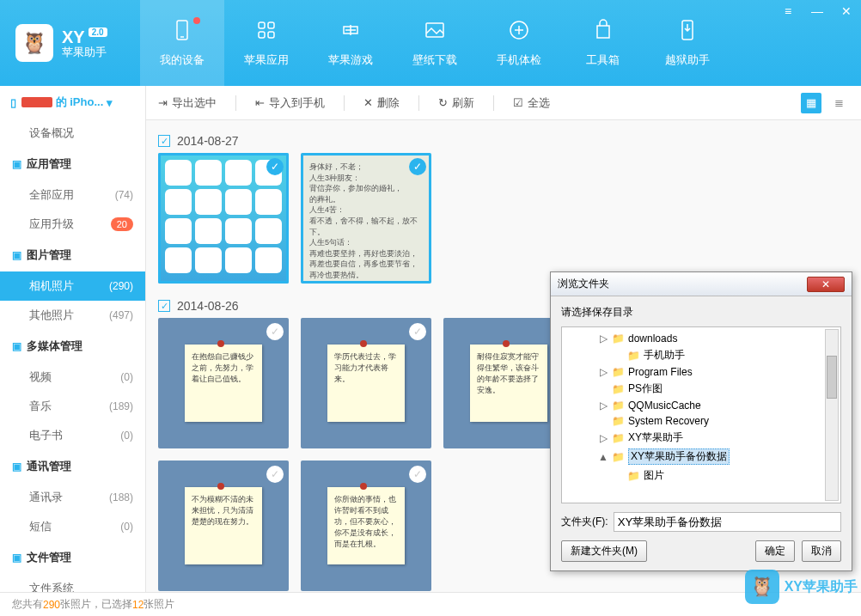 The height and width of the screenshot is (616, 861). What do you see at coordinates (72, 527) in the screenshot?
I see `sidebar-item: 短信(0)` at bounding box center [72, 527].